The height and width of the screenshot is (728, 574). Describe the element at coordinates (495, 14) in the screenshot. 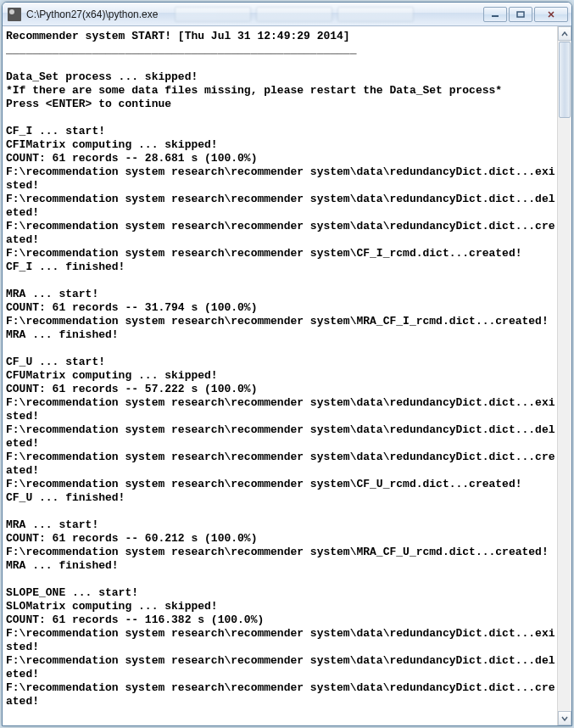

I see `minimize-icon` at that location.